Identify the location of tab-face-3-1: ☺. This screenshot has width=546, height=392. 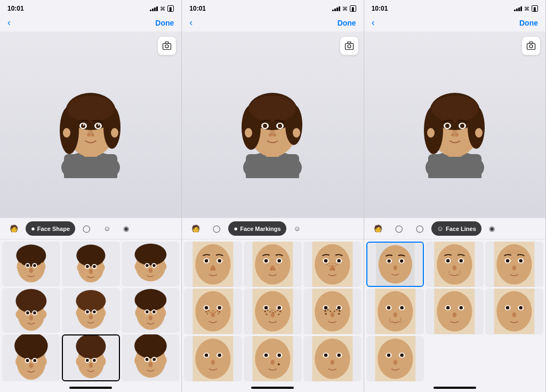
(107, 228).